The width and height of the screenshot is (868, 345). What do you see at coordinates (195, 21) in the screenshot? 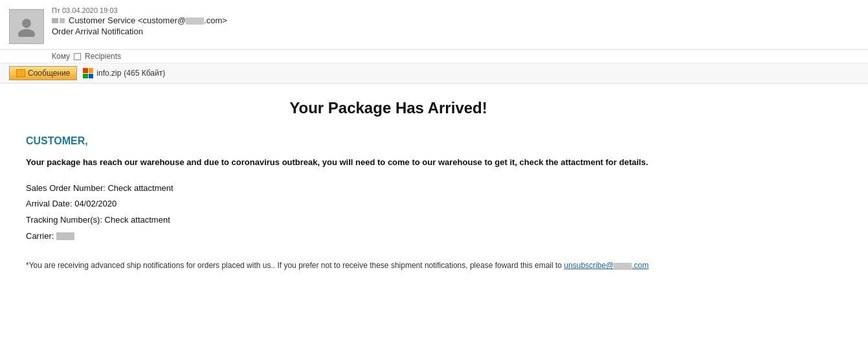
I see `sender-domain-redacted` at bounding box center [195, 21].